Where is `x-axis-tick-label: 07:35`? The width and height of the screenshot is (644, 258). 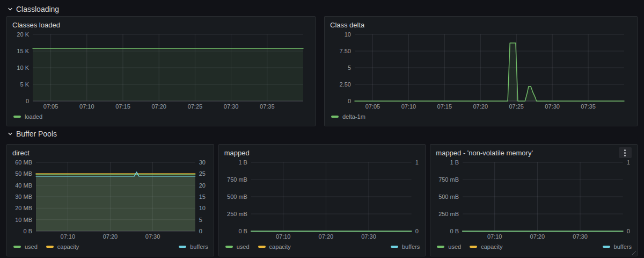 x-axis-tick-label: 07:35 is located at coordinates (588, 106).